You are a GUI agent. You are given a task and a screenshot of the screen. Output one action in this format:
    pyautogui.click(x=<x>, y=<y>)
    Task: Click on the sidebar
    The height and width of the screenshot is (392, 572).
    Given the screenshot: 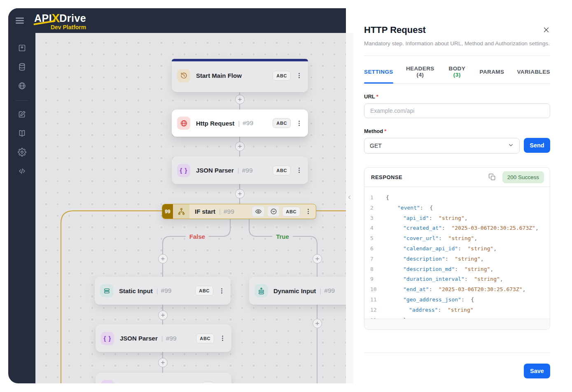 What is the action you would take?
    pyautogui.click(x=22, y=196)
    